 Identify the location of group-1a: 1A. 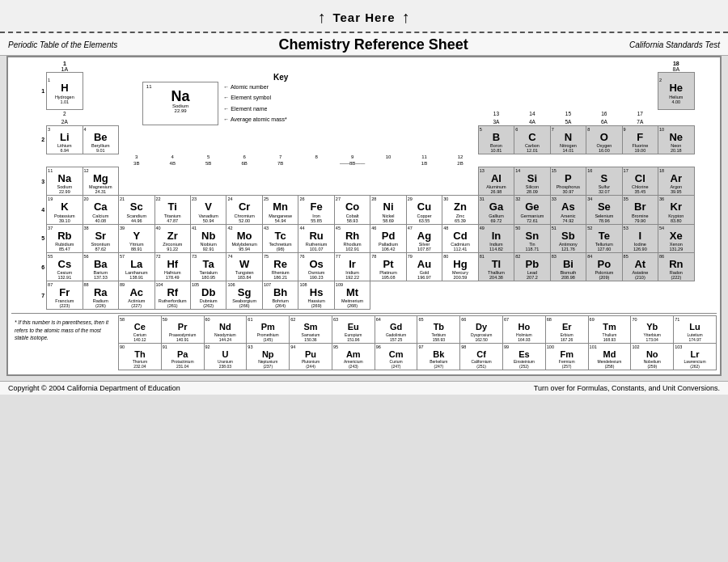
(65, 70).